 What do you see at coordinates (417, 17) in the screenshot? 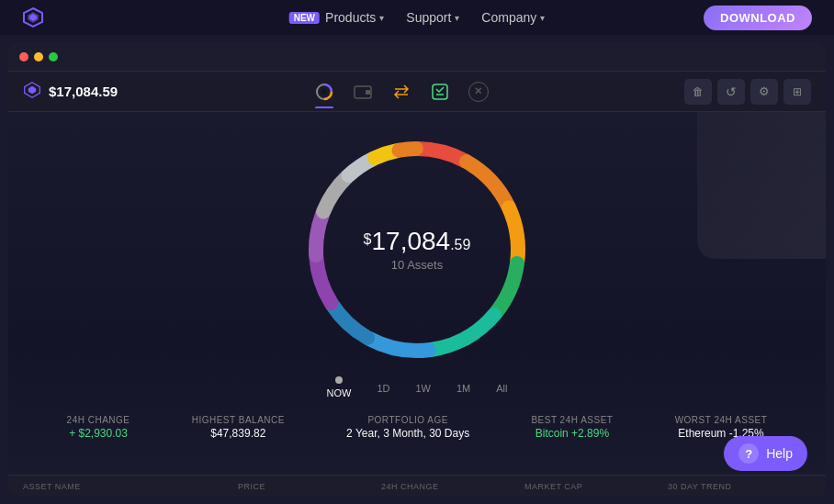
I see `nav-links: NEW Products ▾ Support ▾ Company ▾` at bounding box center [417, 17].